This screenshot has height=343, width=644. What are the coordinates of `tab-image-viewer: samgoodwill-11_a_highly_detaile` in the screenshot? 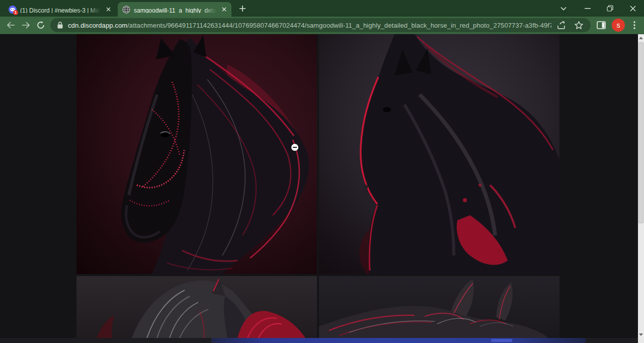 It's located at (175, 9).